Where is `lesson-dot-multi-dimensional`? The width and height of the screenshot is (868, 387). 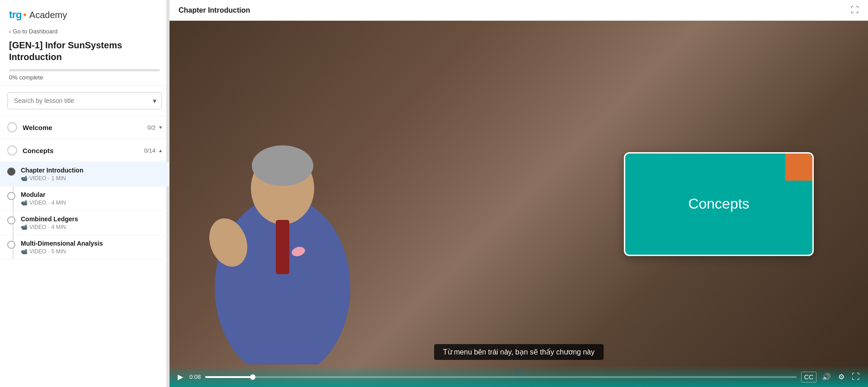 lesson-dot-multi-dimensional is located at coordinates (11, 245).